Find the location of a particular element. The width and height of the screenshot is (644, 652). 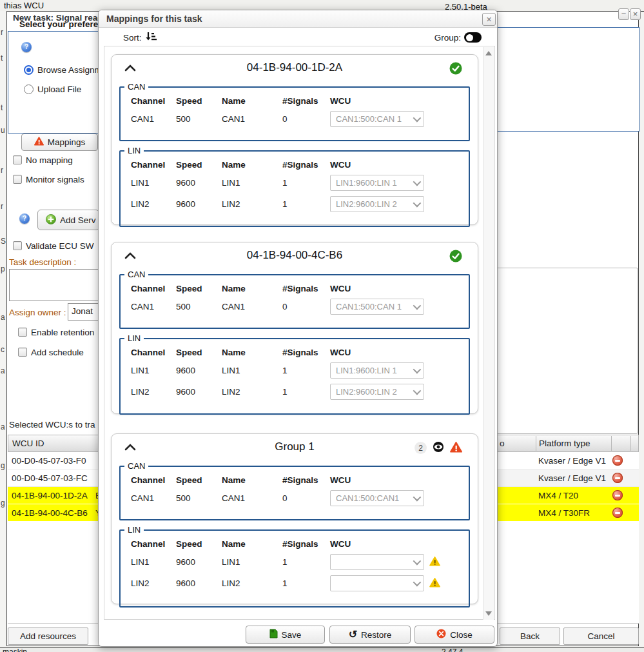

table-row: CAN1500CAN10 CAN1:500:CAN1 is located at coordinates (292, 498).